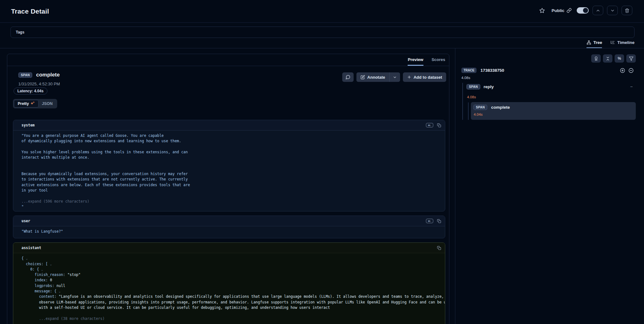 Image resolution: width=644 pixels, height=324 pixels. I want to click on tab-preview: Preview, so click(415, 60).